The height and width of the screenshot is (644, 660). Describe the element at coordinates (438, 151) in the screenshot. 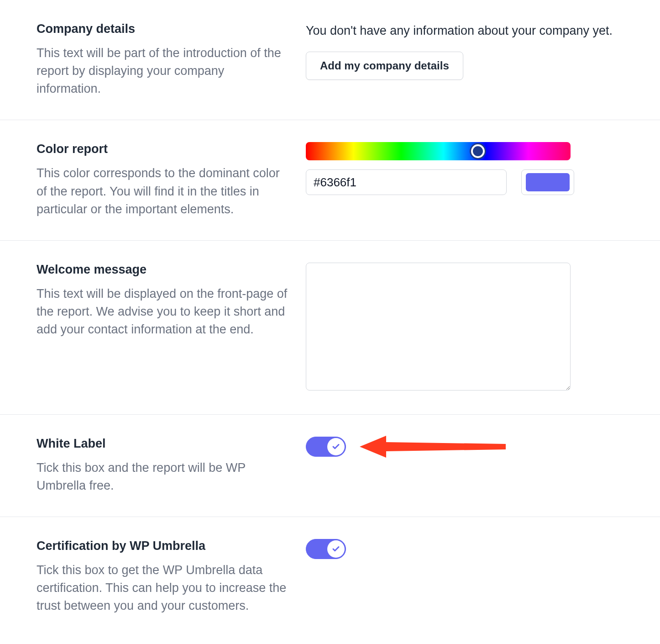

I see `color-hue-slider` at that location.